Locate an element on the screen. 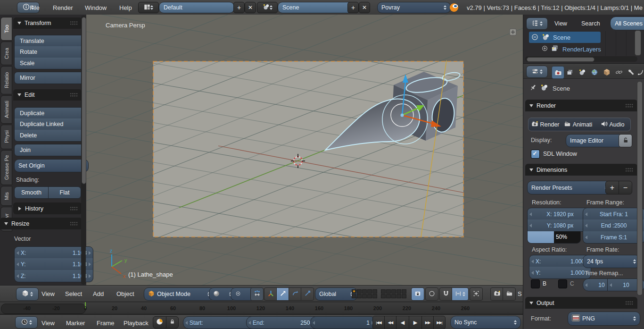 This screenshot has height=329, width=644. shade-smooth-button: Smooth is located at coordinates (31, 193).